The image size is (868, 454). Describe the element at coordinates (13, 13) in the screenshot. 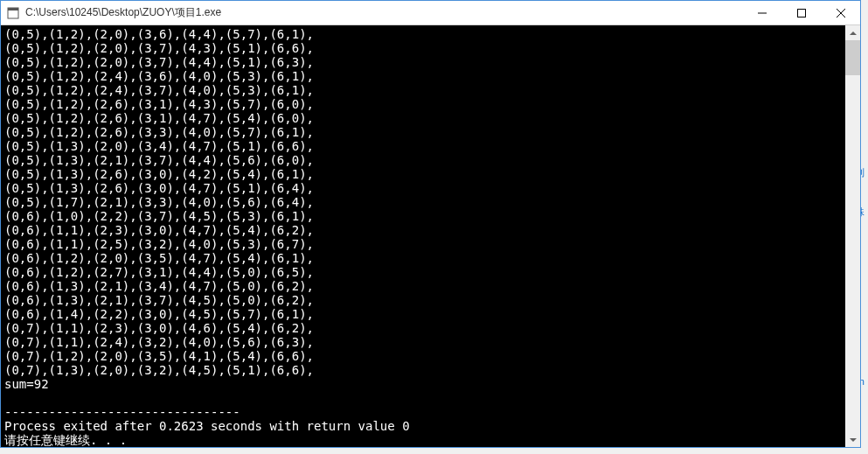

I see `app-icon` at that location.